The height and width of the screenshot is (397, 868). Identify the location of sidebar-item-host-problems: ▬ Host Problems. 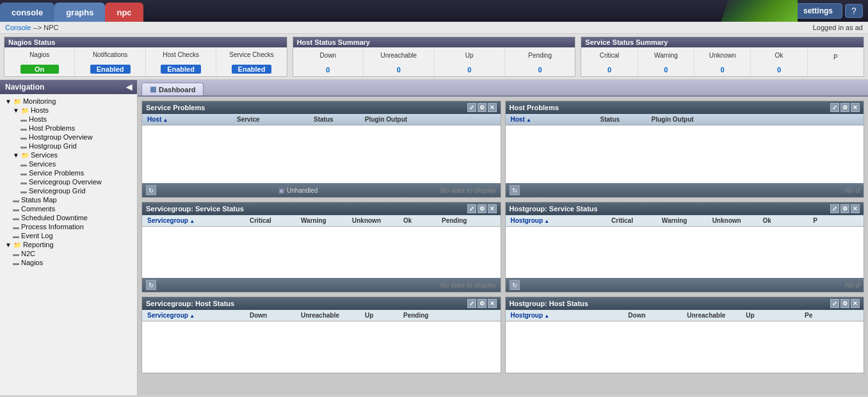
(68, 128).